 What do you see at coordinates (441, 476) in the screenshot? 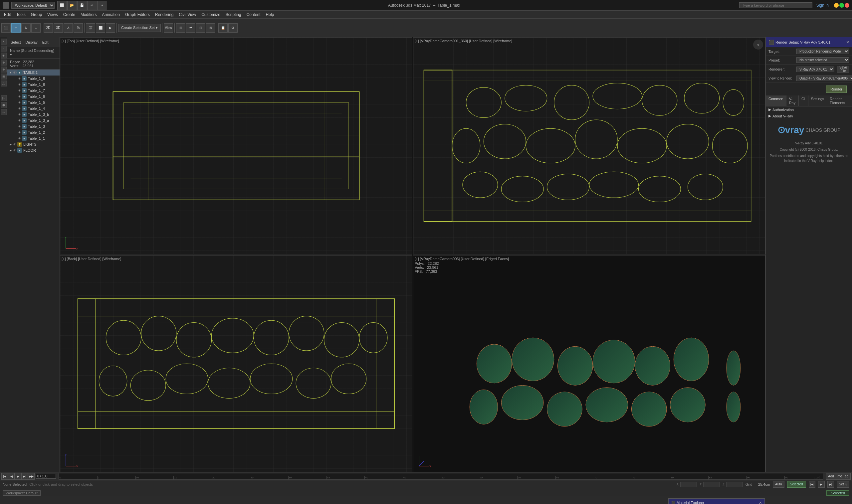
I see `timeline-ruler: 0 5 10 15 20 25 30 35 40 45 50 55 60 65 …` at bounding box center [441, 476].